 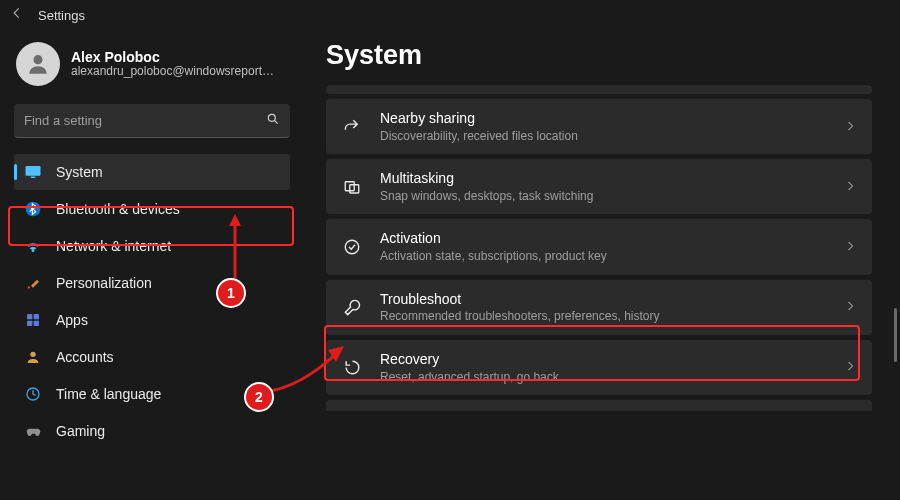 What do you see at coordinates (33, 246) in the screenshot?
I see `wifi-icon` at bounding box center [33, 246].